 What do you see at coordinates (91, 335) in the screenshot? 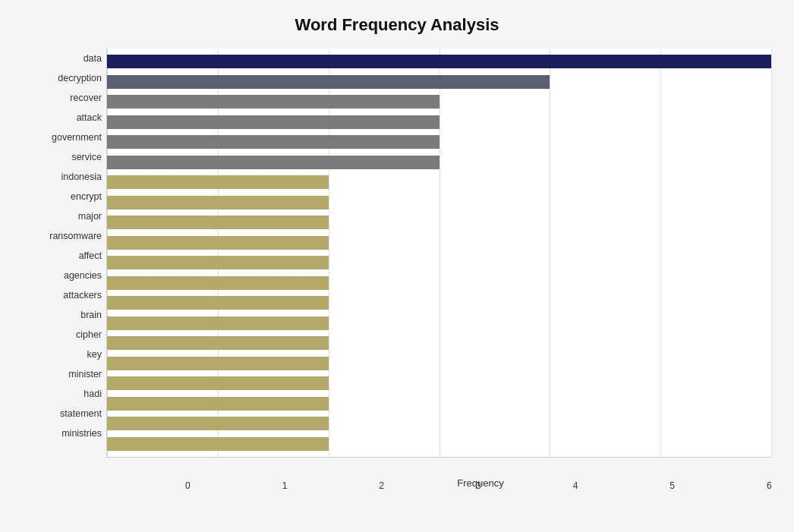
I see `y-label: cipher` at bounding box center [91, 335].